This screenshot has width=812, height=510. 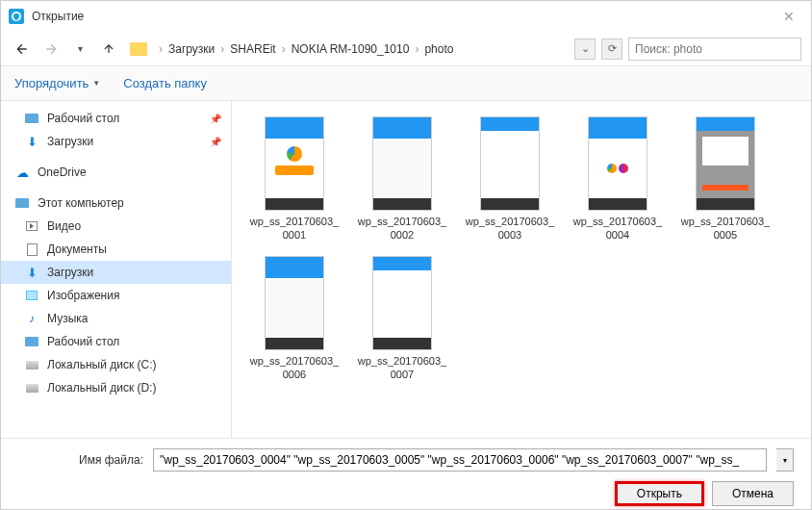 What do you see at coordinates (32, 295) in the screenshot?
I see `images-icon` at bounding box center [32, 295].